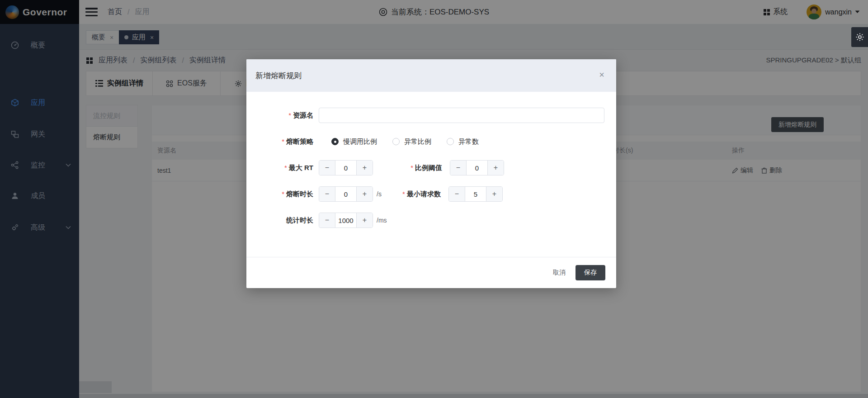 The image size is (868, 398). What do you see at coordinates (602, 75) in the screenshot?
I see `close-icon: ×` at bounding box center [602, 75].